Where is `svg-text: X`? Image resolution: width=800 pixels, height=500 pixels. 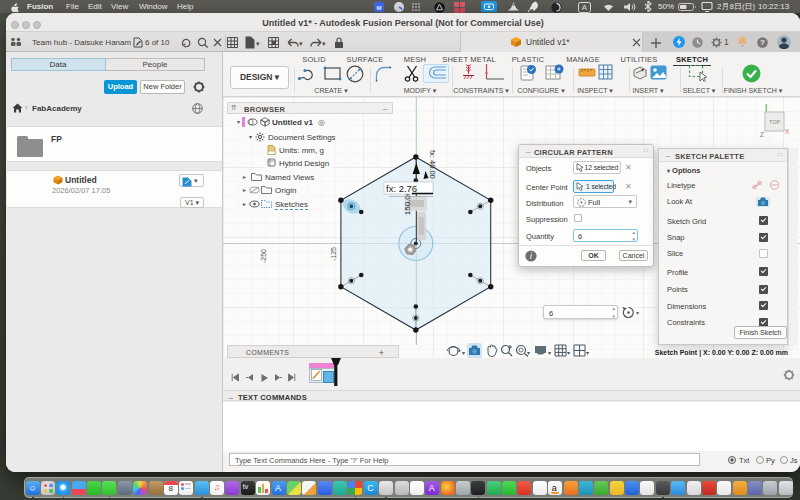 svg-text: X is located at coordinates (788, 132).